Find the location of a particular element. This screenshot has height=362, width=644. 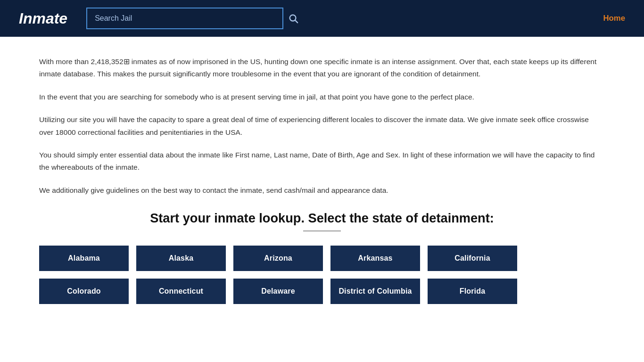

intro-paragraph: You should simply enter essential data a… is located at coordinates (322, 161).